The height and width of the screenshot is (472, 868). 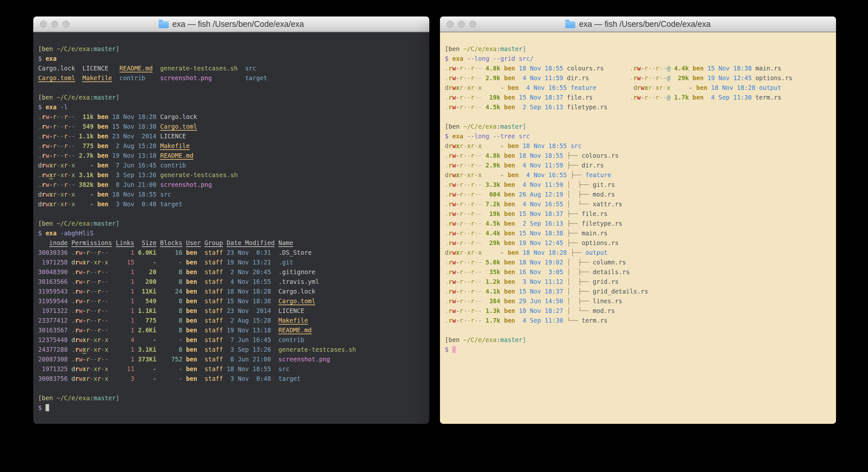 What do you see at coordinates (639, 214) in the screenshot?
I see `terminal-line: .rw-r--r-- 19k ben 15 Nov 18:37 ├── file…` at bounding box center [639, 214].